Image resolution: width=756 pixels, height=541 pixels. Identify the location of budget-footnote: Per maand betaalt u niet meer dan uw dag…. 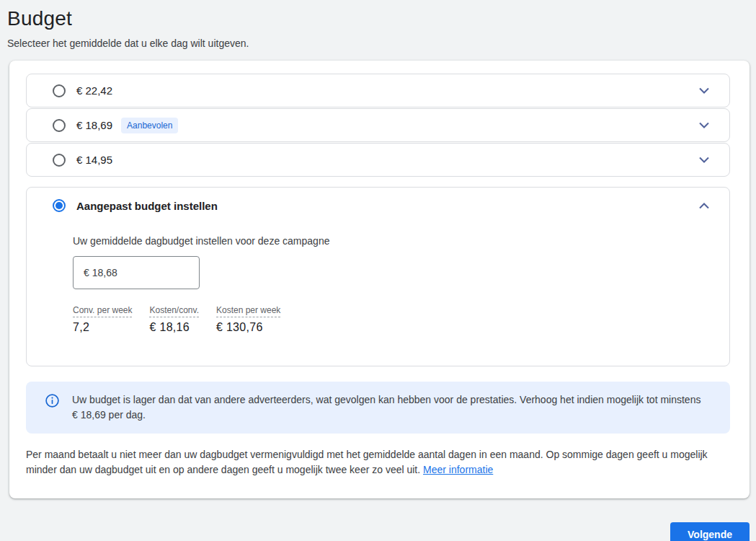
(378, 462).